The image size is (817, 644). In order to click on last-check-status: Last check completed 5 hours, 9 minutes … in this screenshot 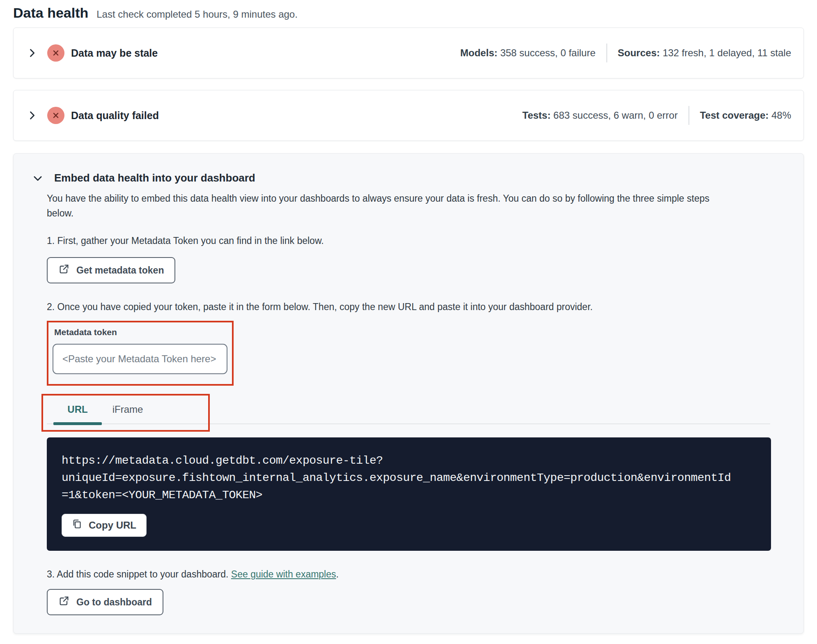, I will do `click(197, 14)`.